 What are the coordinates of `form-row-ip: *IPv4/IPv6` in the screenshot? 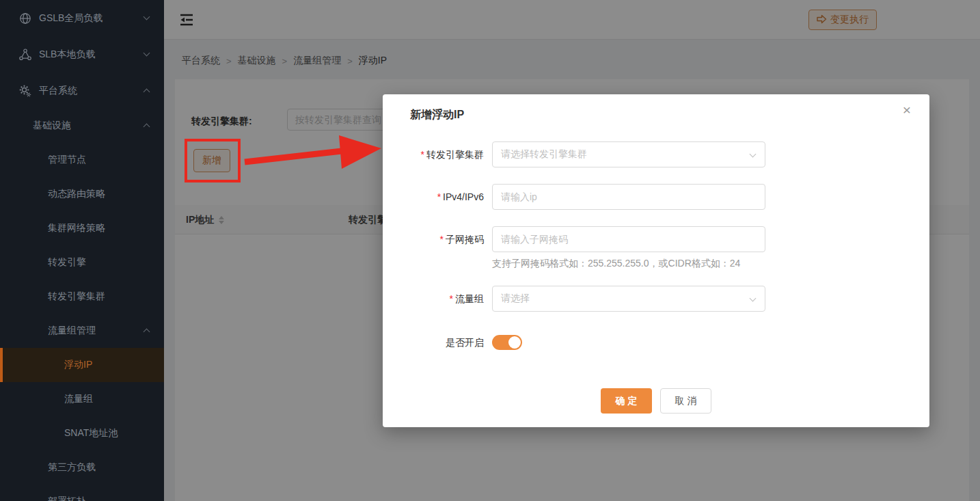 It's located at (642, 197).